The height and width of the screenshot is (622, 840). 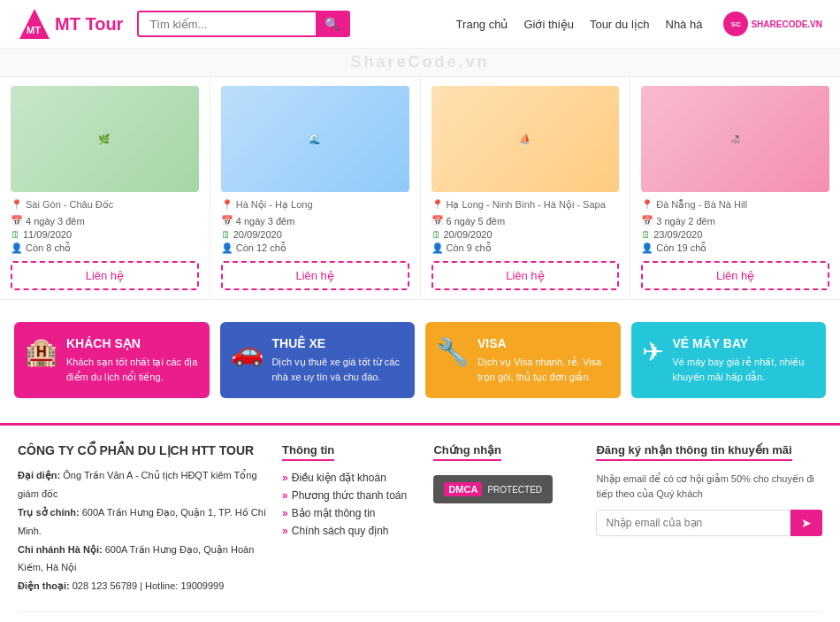 What do you see at coordinates (104, 139) in the screenshot?
I see `tour-image-1: 🌿` at bounding box center [104, 139].